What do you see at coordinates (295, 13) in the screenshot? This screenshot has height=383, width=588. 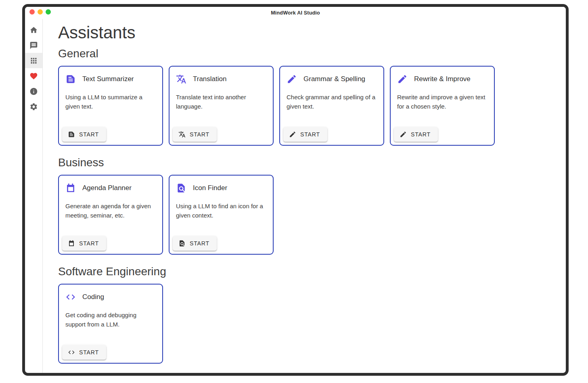 I see `window-title: MindWork AI Studio` at bounding box center [295, 13].